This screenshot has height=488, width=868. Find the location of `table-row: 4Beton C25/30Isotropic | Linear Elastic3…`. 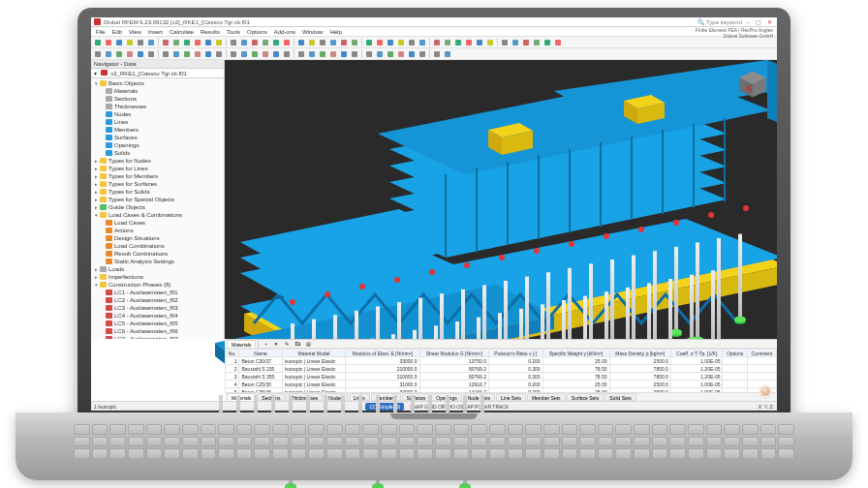

table-row: 4Beton C25/30Isotropic | Linear Elastic3… is located at coordinates (502, 384).